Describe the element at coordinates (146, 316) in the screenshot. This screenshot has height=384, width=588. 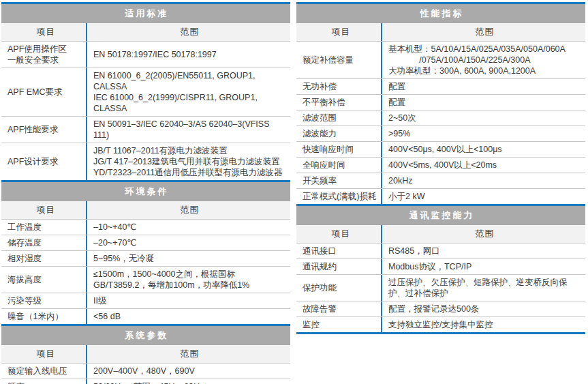
I see `spec-row: 噪音（1米内）<56 dB` at that location.